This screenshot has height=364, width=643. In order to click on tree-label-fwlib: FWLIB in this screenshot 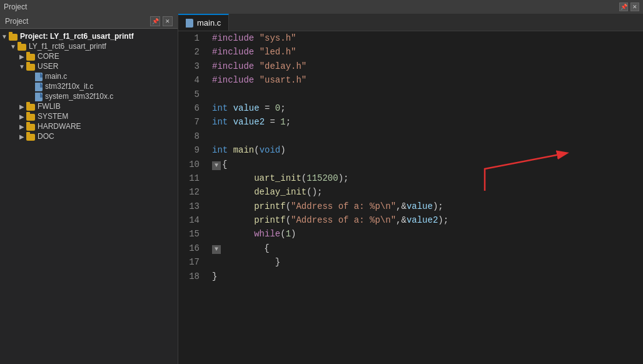, I will do `click(49, 106)`.